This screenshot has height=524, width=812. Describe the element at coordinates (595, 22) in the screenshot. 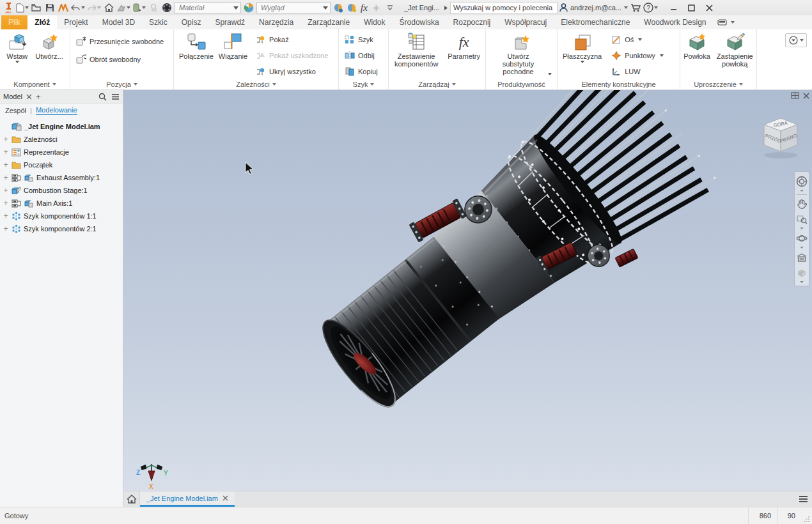

I see `tab-elektromechaniczne: Elektromechaniczne` at that location.